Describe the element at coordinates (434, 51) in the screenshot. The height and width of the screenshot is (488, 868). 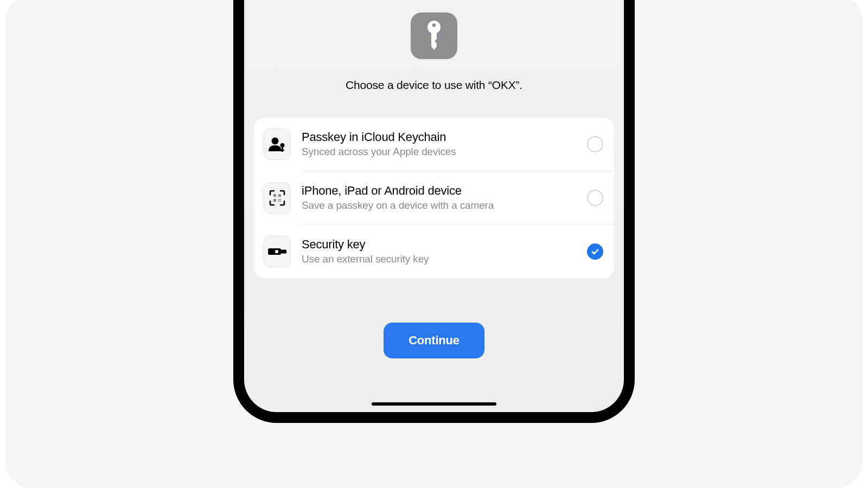
I see `hero-section: Choose a device to use with “OKX”.` at that location.